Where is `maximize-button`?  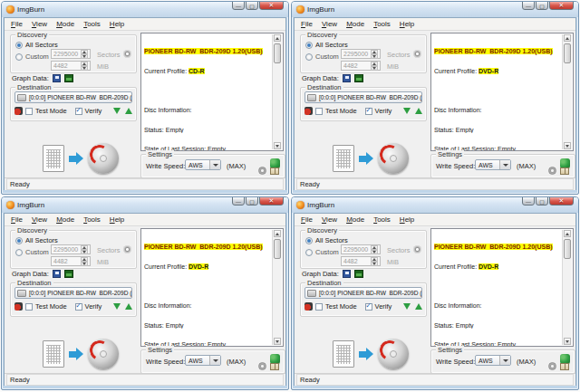 maximize-button is located at coordinates (252, 201).